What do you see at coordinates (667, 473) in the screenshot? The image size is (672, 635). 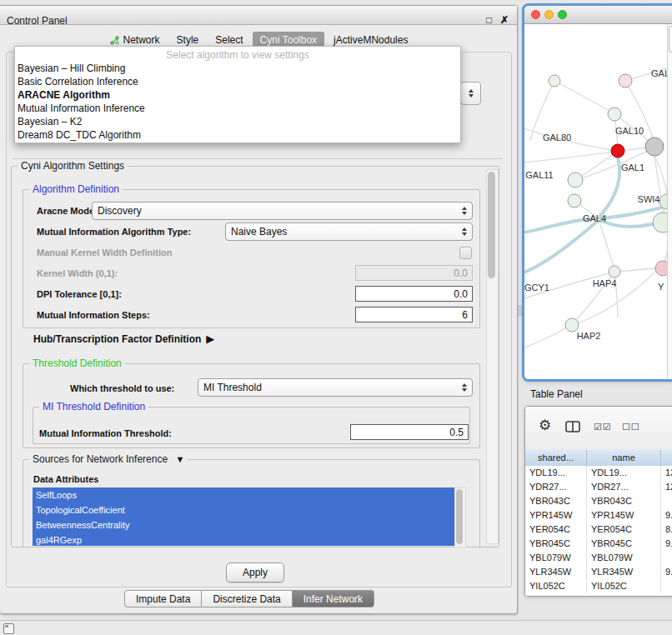 I see `table-cell: 13` at bounding box center [667, 473].